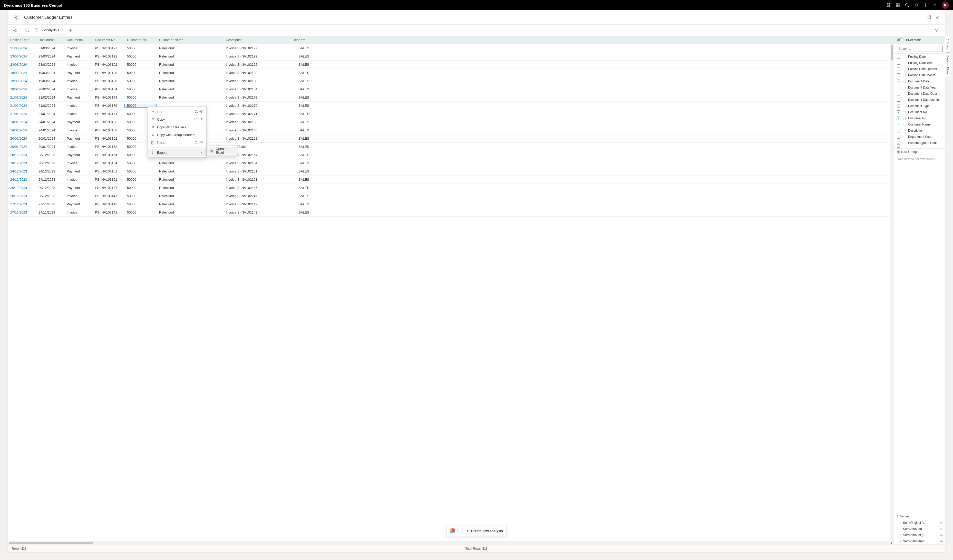 The width and height of the screenshot is (953, 560). I want to click on add-tab-button, so click(70, 30).